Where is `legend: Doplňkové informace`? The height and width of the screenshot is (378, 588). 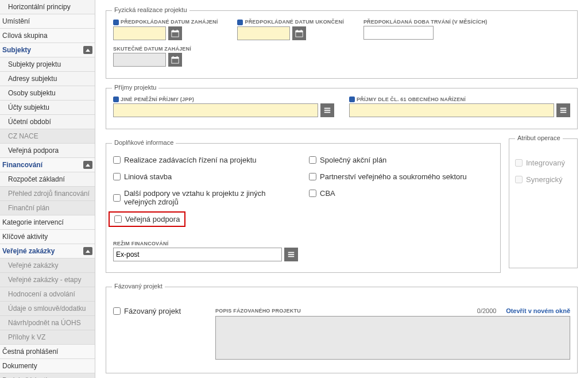
legend: Doplňkové informace is located at coordinates (144, 142).